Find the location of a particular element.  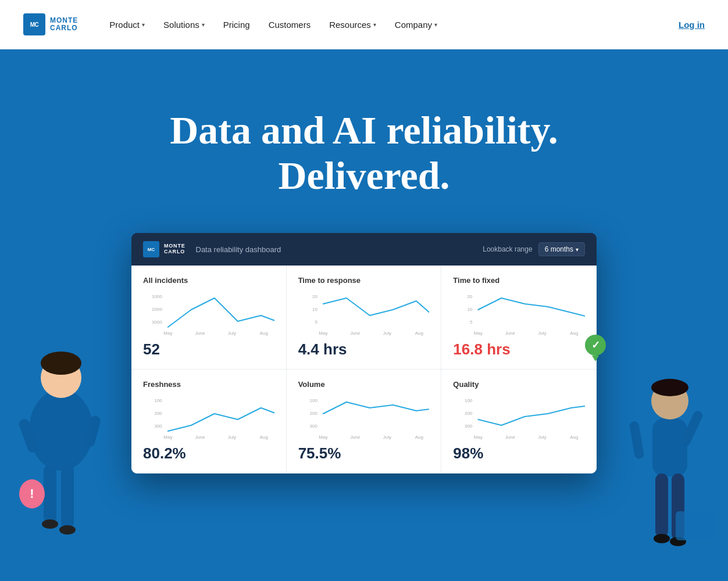

dashboard-logo: MC MONTE CARLO Data reliability dashboar… is located at coordinates (212, 249).